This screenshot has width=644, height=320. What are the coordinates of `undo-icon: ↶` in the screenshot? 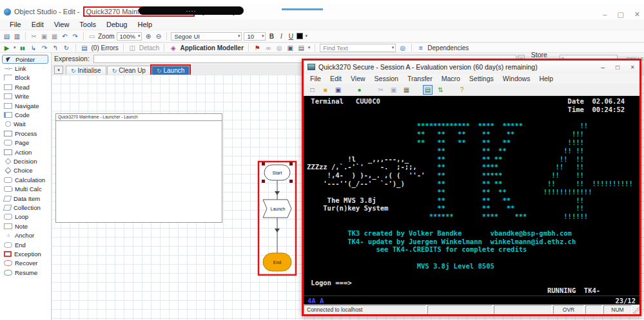 It's located at (64, 36).